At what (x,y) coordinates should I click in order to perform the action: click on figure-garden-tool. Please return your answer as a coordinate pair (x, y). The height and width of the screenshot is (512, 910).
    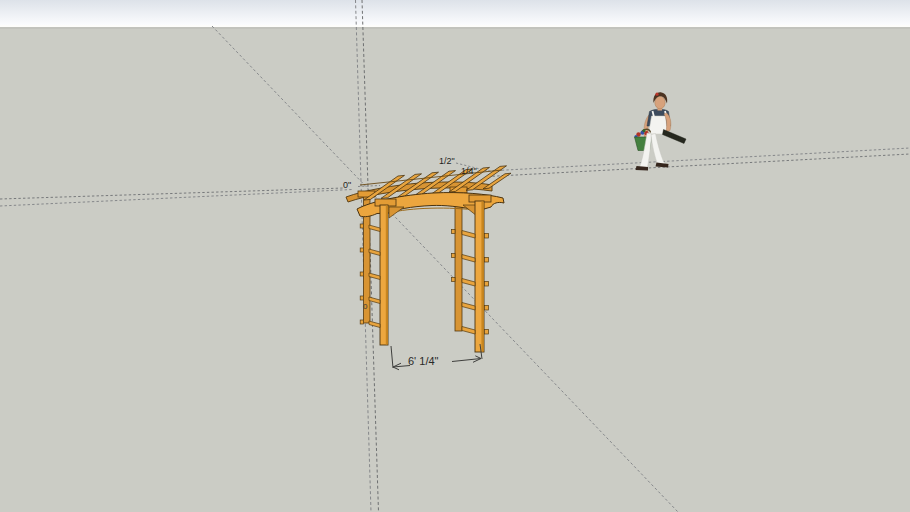
    Looking at the image, I should click on (675, 137).